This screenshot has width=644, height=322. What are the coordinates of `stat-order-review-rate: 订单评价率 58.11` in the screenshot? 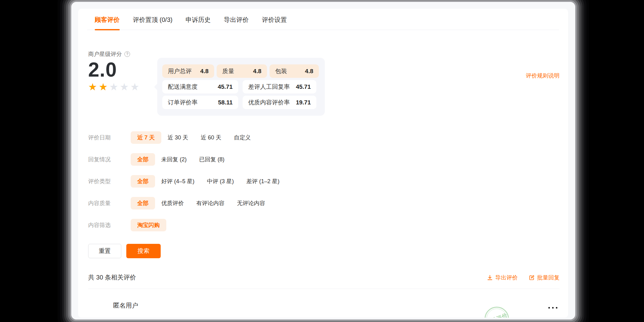 It's located at (200, 103).